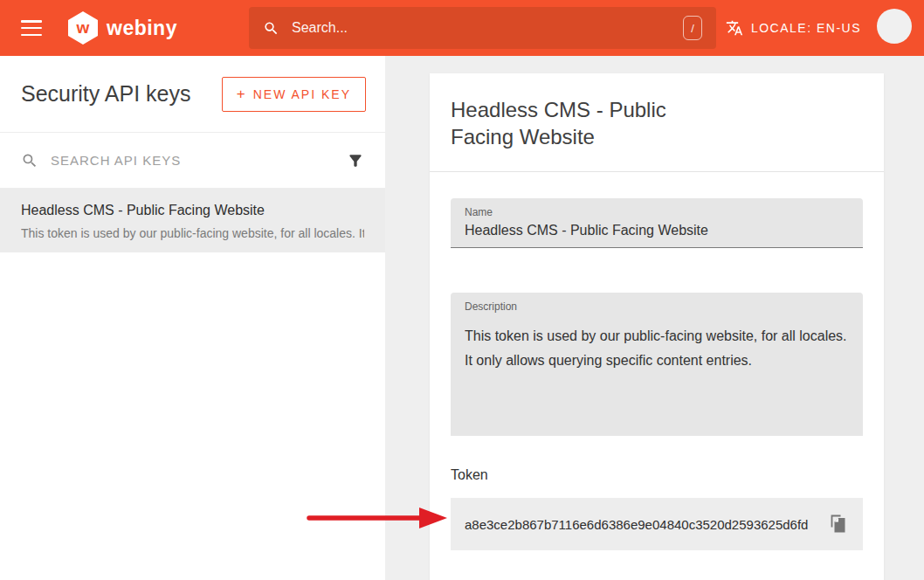 This screenshot has width=924, height=580. I want to click on name-field: Name, so click(657, 224).